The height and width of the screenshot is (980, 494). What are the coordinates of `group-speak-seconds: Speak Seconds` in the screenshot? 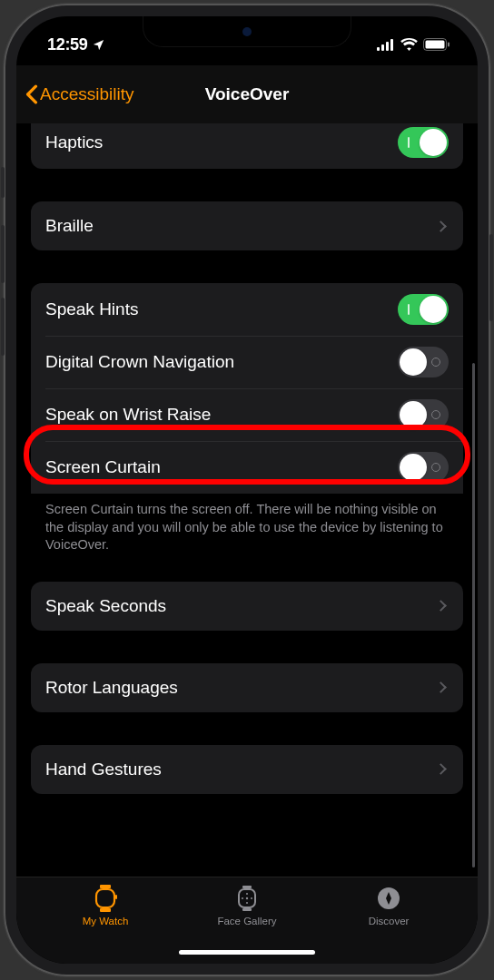 It's located at (247, 606).